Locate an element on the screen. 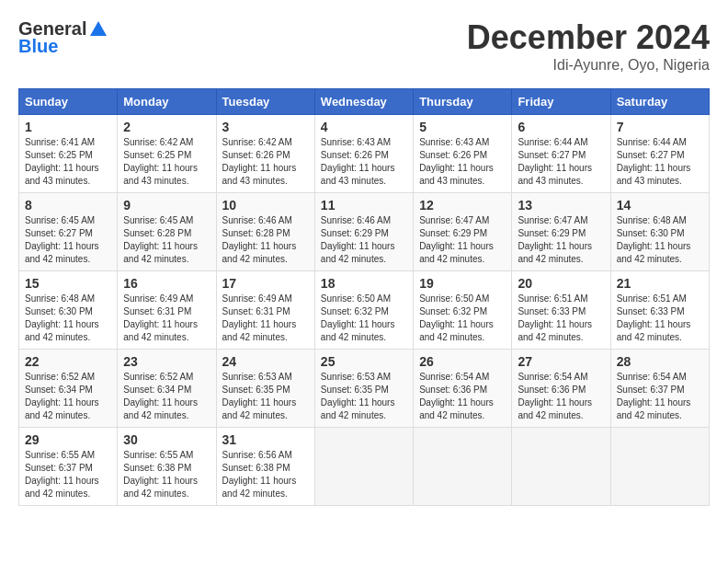 This screenshot has width=728, height=563. weekday-header: Monday is located at coordinates (167, 102).